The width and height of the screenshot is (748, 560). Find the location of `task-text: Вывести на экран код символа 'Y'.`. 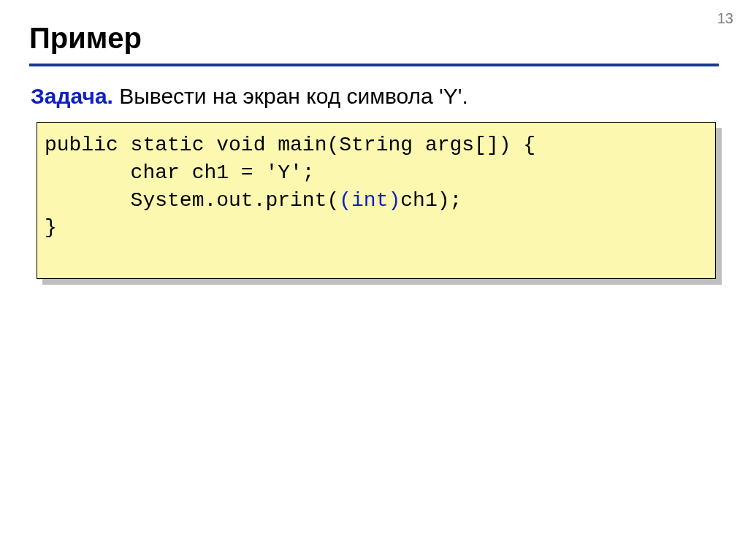

task-text: Вывести на экран код символа 'Y'. is located at coordinates (291, 96).